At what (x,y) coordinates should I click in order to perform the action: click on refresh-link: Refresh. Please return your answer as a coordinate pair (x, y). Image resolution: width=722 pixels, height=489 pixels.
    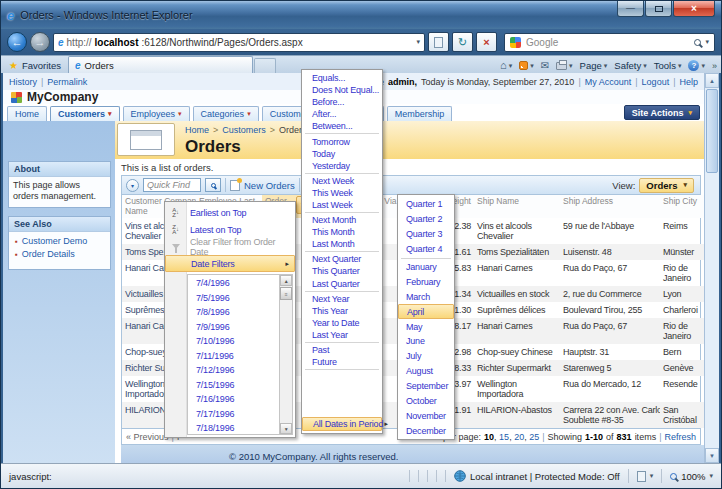
    Looking at the image, I should click on (680, 437).